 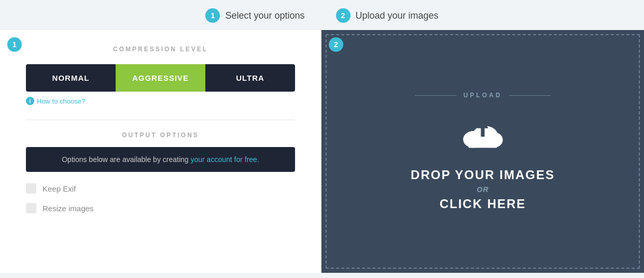 I want to click on click-text: CLICK HERE, so click(x=483, y=204).